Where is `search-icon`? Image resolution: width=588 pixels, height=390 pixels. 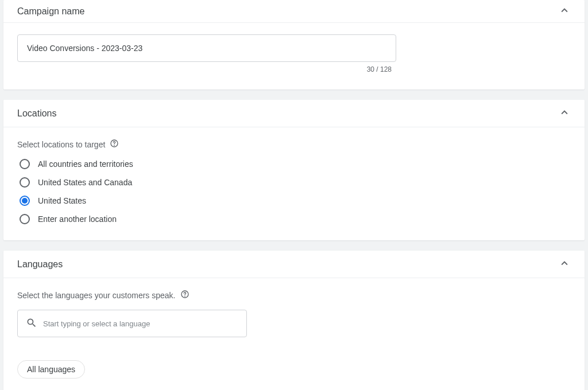
search-icon is located at coordinates (32, 323).